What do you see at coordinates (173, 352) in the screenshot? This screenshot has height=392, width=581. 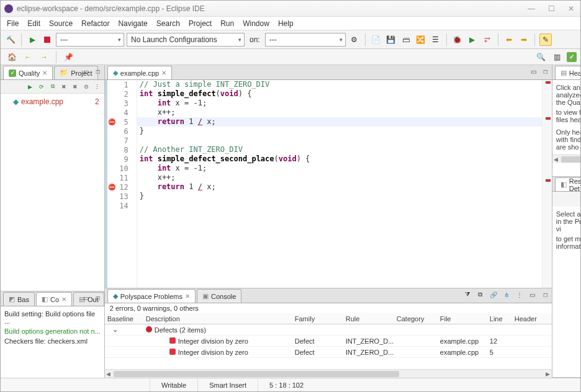 I see `error-icon` at bounding box center [173, 352].